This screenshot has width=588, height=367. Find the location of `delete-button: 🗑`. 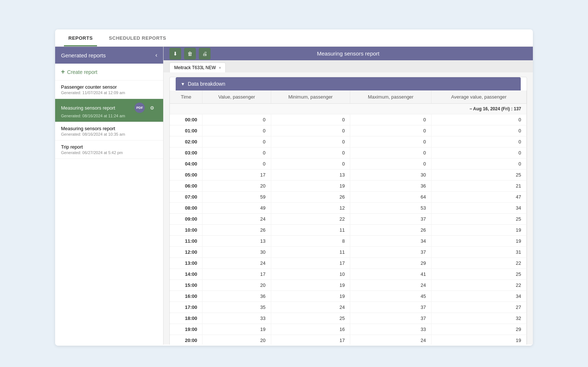

delete-button: 🗑 is located at coordinates (190, 54).